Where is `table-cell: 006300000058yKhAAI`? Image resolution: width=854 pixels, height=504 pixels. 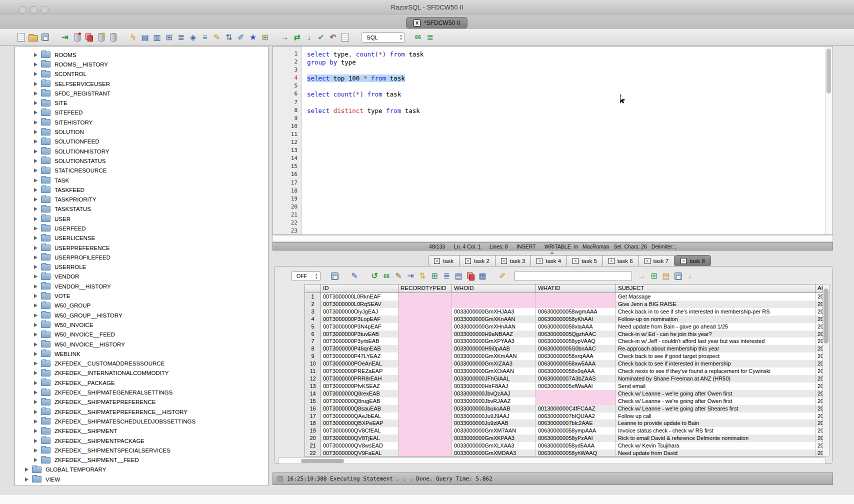 table-cell: 006300000058yKhAAI is located at coordinates (576, 319).